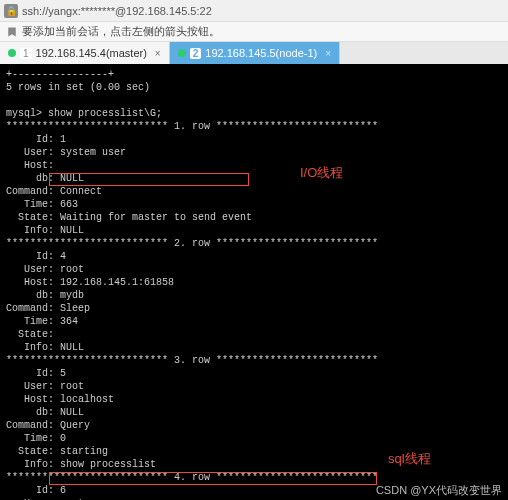 Image resolution: width=508 pixels, height=500 pixels. I want to click on field-time: 0, so click(63, 438).